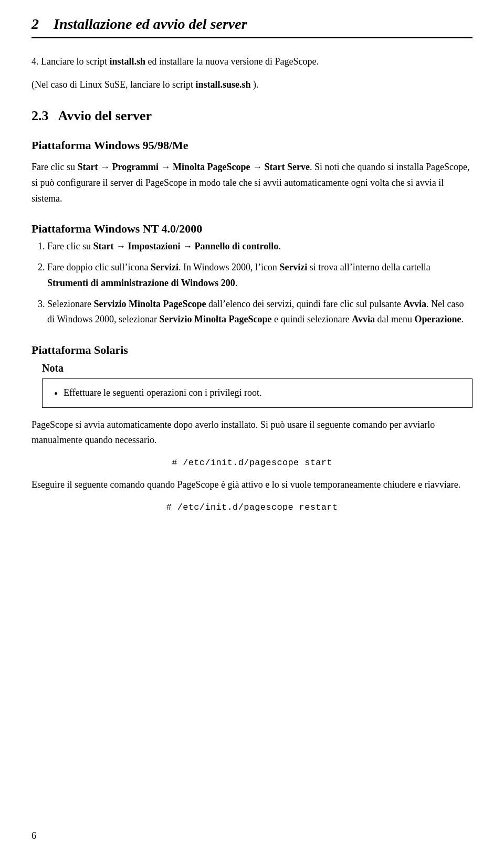  Describe the element at coordinates (252, 73) in the screenshot. I see `intro-section: 4. Lanciare lo script install.sh ed inst…` at that location.